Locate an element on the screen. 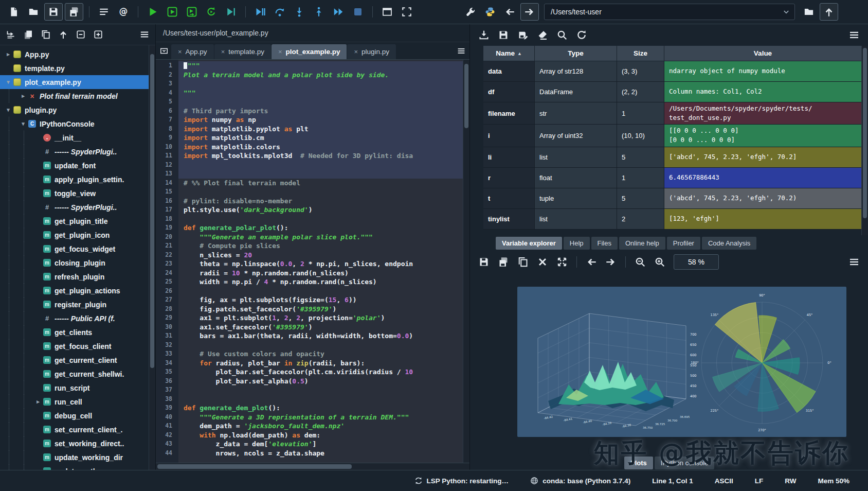  find-symbols-button: @ is located at coordinates (123, 12).